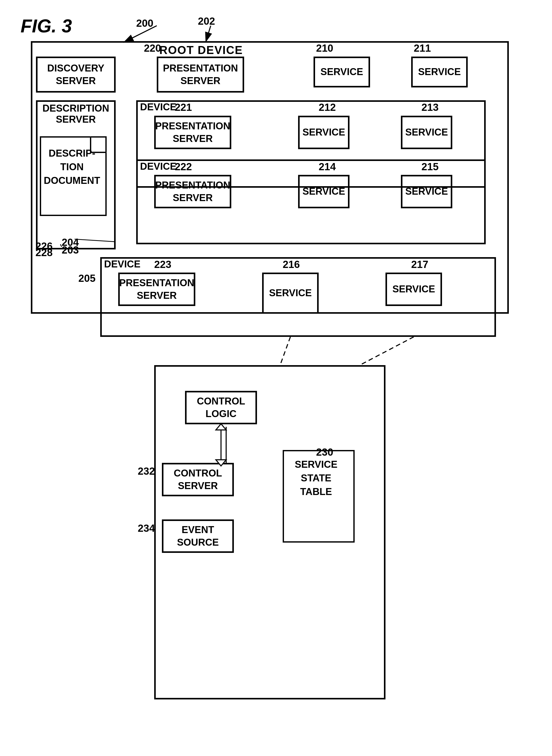 This screenshot has height=756, width=552. I want to click on service-213-label: SERVICE, so click(427, 132).